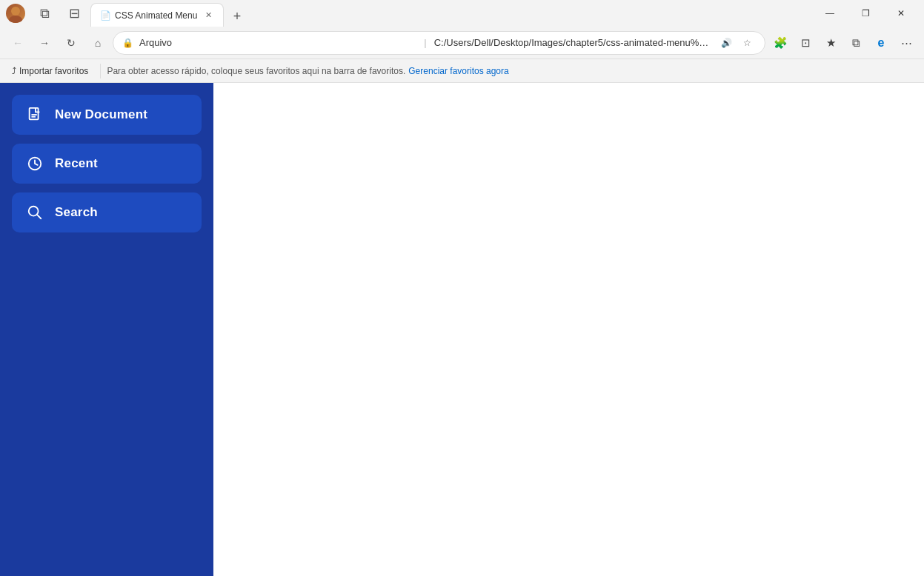 The image size is (924, 576). What do you see at coordinates (35, 164) in the screenshot?
I see `recent-icon` at bounding box center [35, 164].